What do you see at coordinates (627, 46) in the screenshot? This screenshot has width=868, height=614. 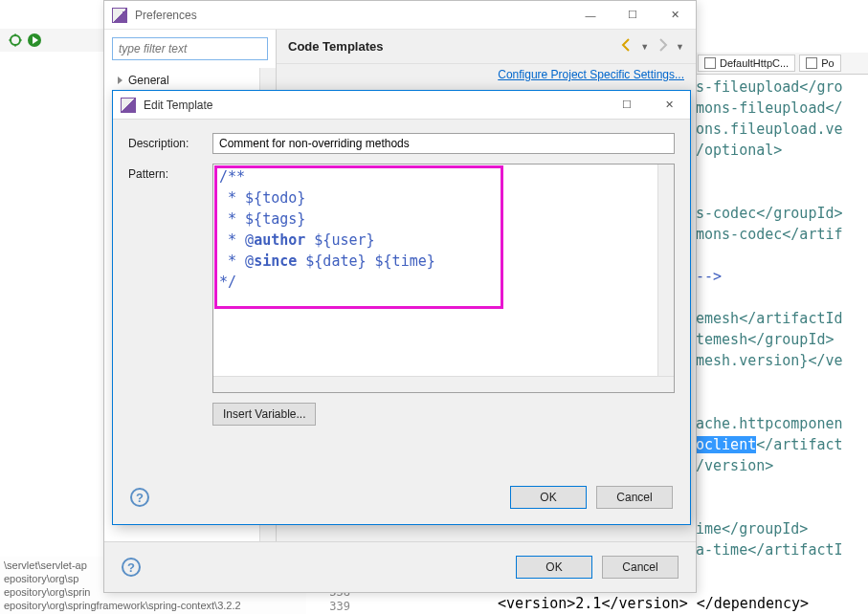 I see `nav-back-icon` at bounding box center [627, 46].